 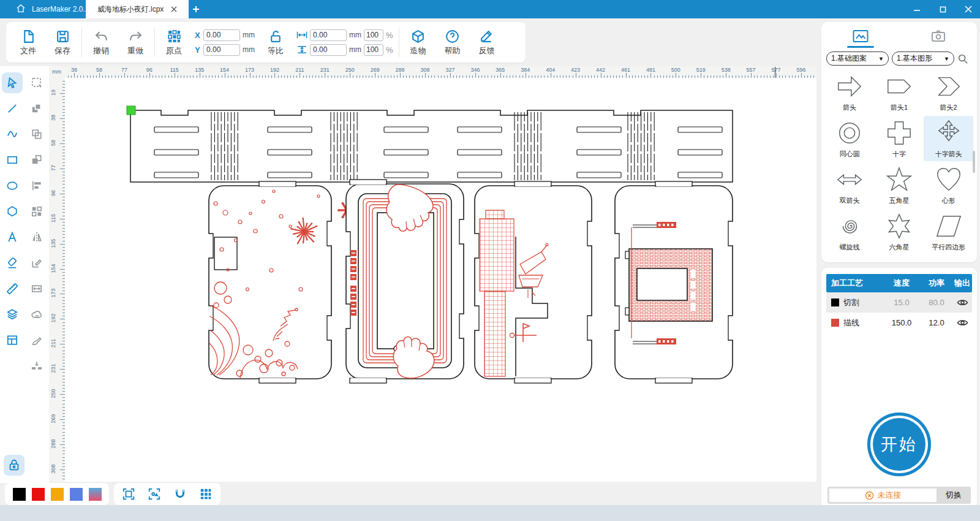 I want to click on height-percent-input, so click(x=374, y=50).